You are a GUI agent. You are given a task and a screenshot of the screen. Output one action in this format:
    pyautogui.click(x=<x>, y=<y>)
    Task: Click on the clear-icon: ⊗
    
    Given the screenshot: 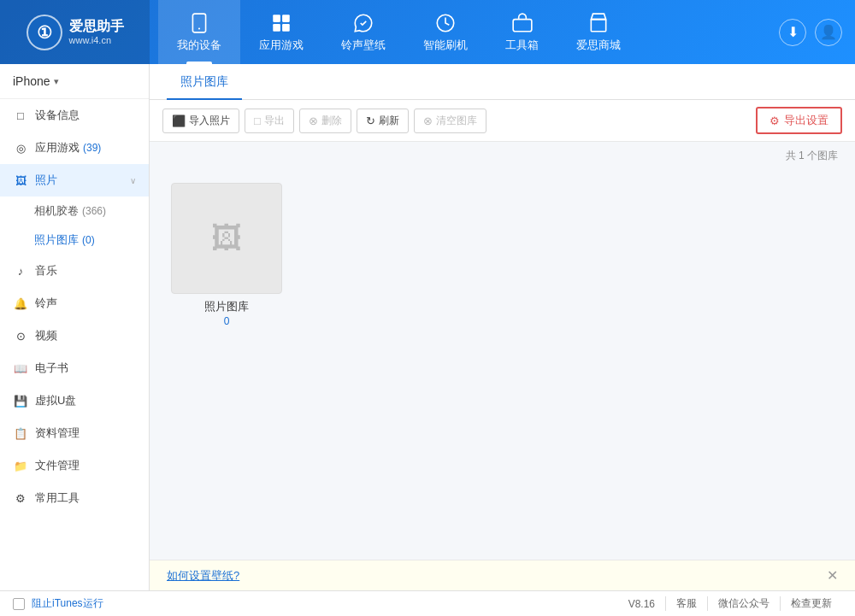 What is the action you would take?
    pyautogui.click(x=428, y=121)
    